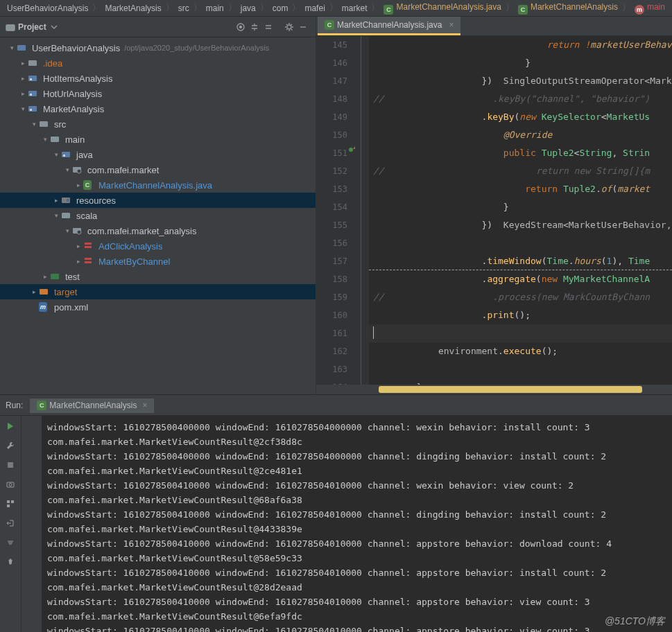  What do you see at coordinates (280, 8) in the screenshot?
I see `breadcrumb-item: com` at bounding box center [280, 8].